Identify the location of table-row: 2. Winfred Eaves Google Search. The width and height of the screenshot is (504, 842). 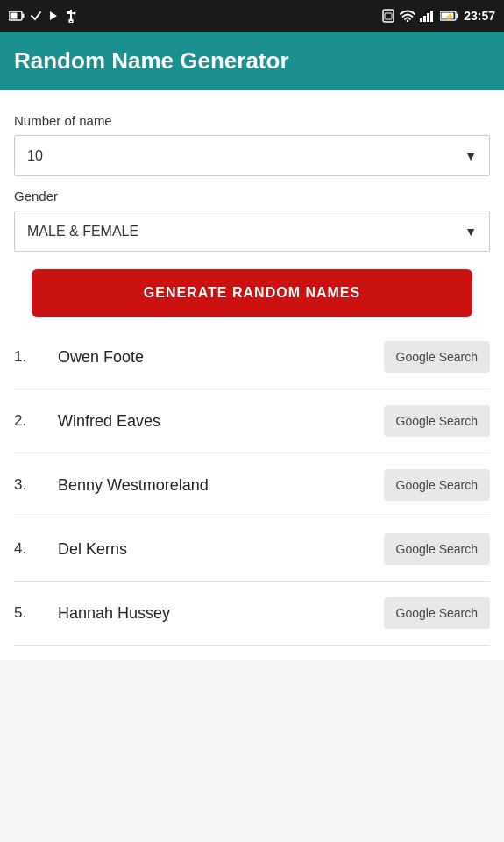
(252, 421).